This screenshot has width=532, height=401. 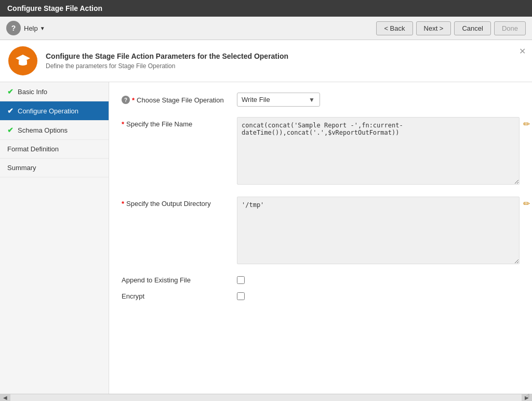 I want to click on done-button: Done, so click(x=510, y=28).